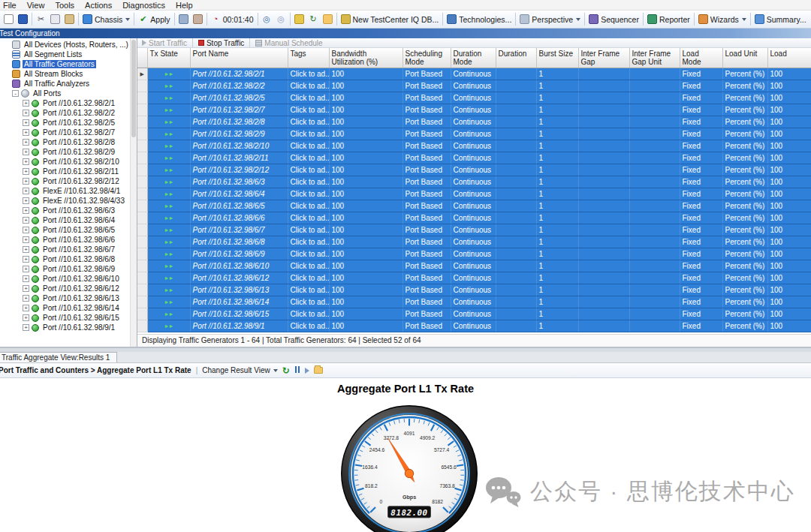  Describe the element at coordinates (701, 59) in the screenshot. I see `column-header-load-mode: Load Mode` at that location.